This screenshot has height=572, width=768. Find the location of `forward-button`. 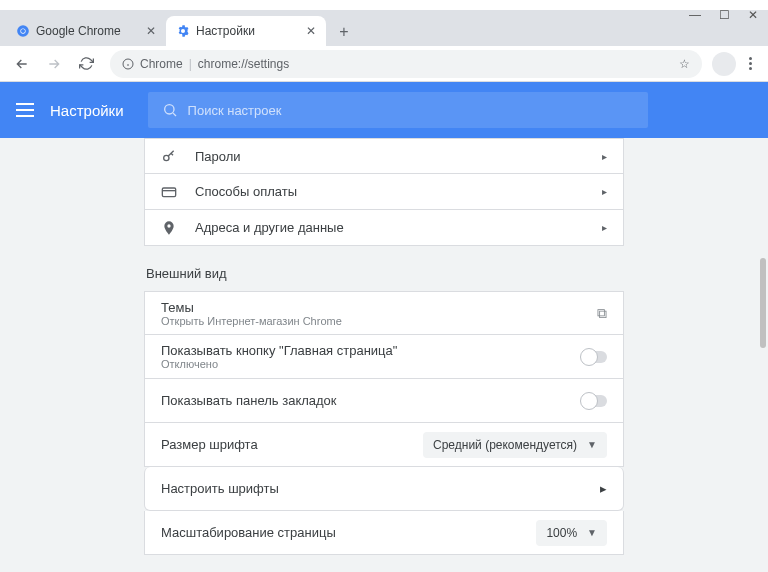

forward-button is located at coordinates (54, 64).